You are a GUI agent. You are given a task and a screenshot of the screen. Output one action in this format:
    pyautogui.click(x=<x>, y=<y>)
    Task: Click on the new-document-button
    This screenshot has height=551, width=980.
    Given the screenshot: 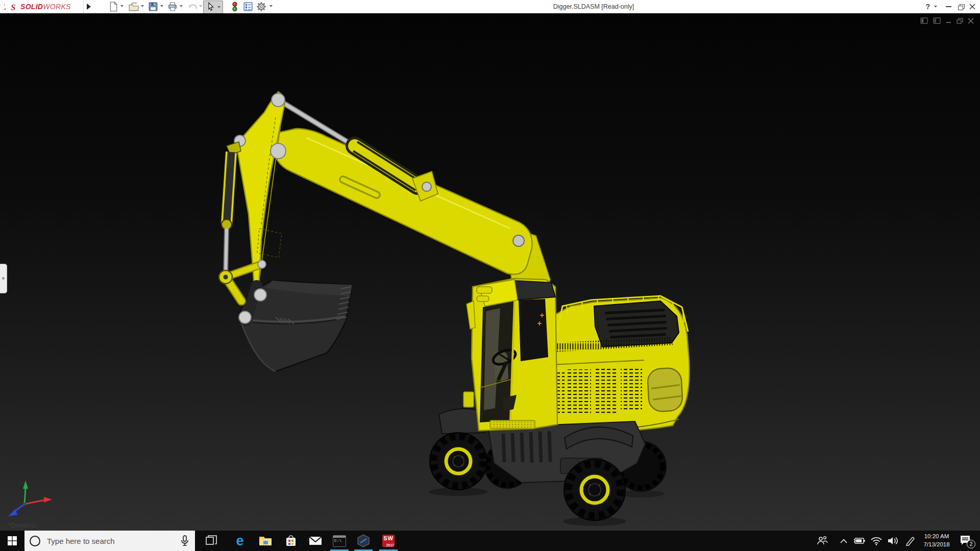 What is the action you would take?
    pyautogui.click(x=113, y=7)
    